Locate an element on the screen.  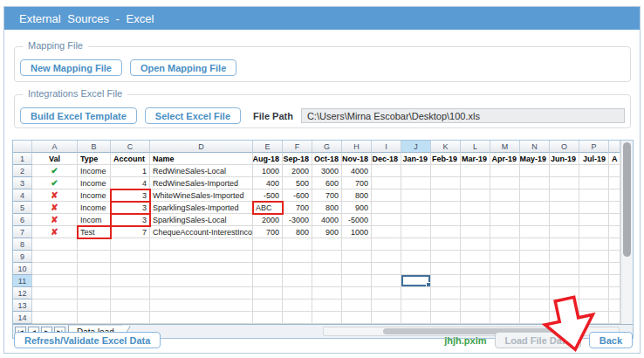
grid-cell-L1: Mar-19 is located at coordinates (476, 159).